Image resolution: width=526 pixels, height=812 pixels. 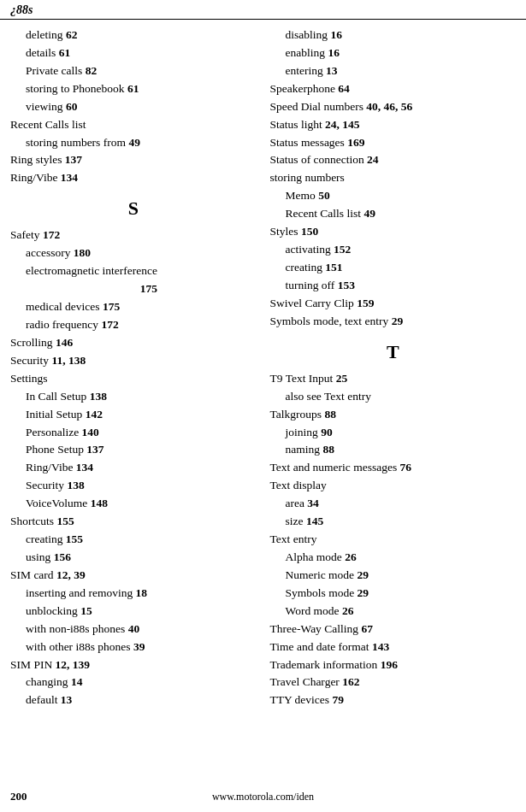 I want to click on index-entry: Shortcuts 155, so click(x=133, y=521).